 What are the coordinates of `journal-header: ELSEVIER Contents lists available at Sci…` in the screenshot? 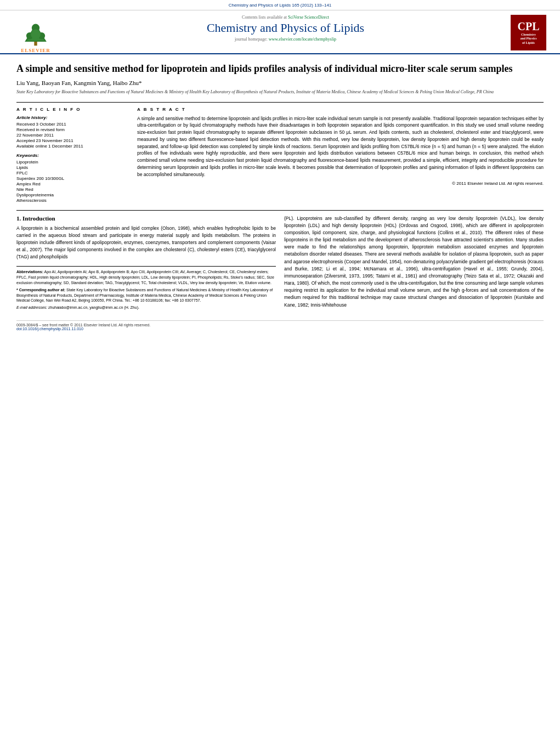 It's located at (280, 32).